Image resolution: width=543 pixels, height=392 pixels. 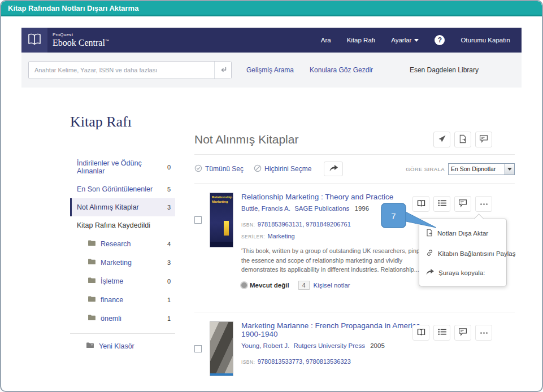 I want to click on sidebar-divider, so click(x=123, y=333).